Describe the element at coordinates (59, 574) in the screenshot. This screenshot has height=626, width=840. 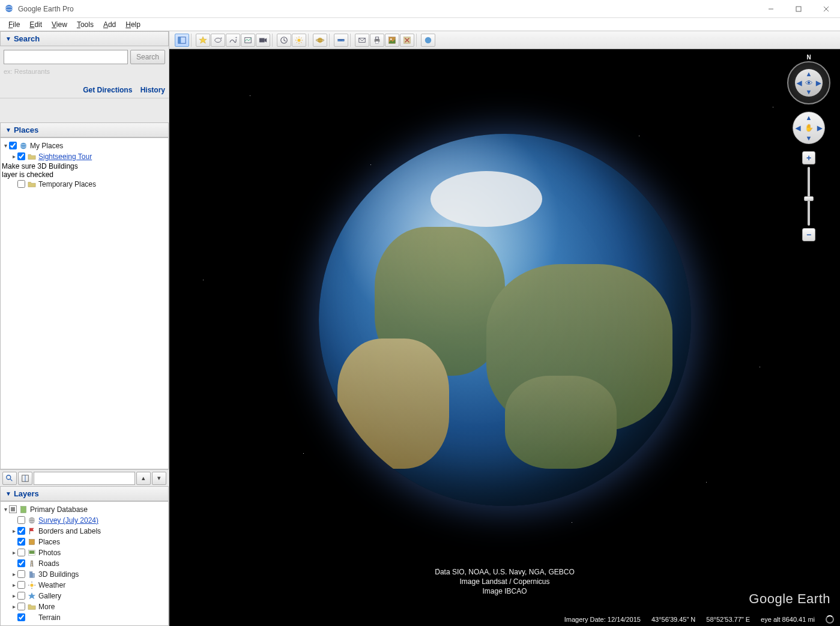
I see `layer-label: 3D Buildings` at that location.